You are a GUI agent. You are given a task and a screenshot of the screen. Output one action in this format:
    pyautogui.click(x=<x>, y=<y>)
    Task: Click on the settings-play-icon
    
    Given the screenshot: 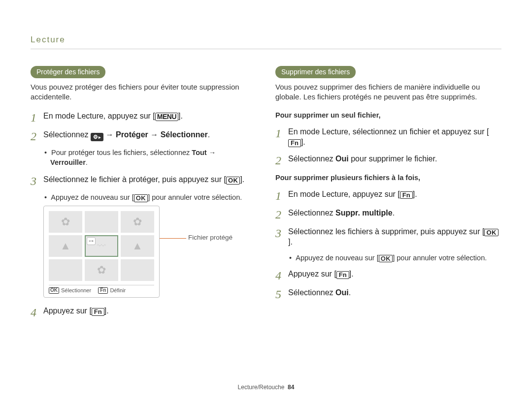 What is the action you would take?
    pyautogui.click(x=97, y=137)
    